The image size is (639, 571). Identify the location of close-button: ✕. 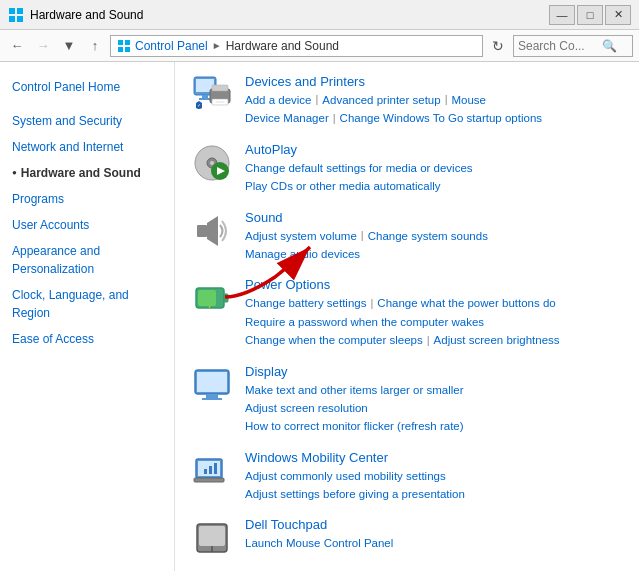
(618, 15).